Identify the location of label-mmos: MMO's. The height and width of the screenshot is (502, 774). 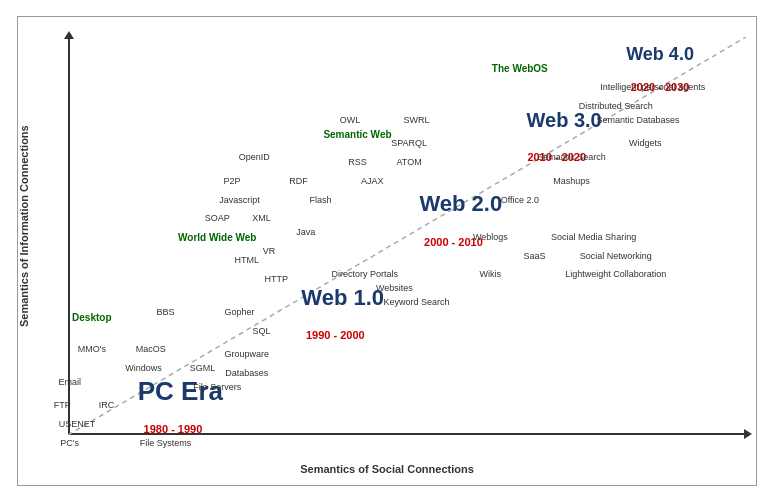
(92, 349).